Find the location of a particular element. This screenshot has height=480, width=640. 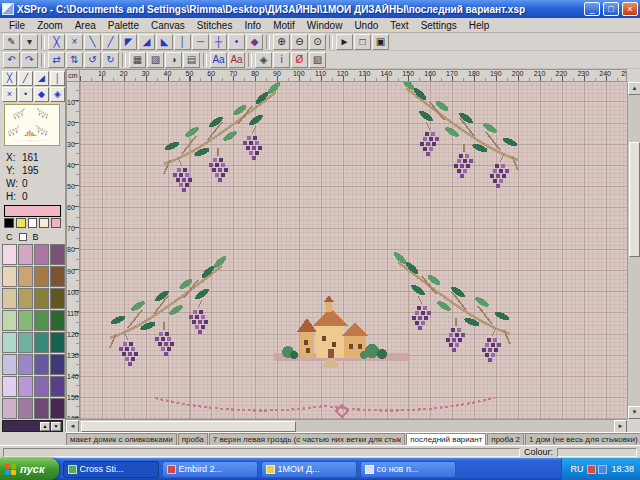

flip-vertical-tool: ⇅ is located at coordinates (74, 60).